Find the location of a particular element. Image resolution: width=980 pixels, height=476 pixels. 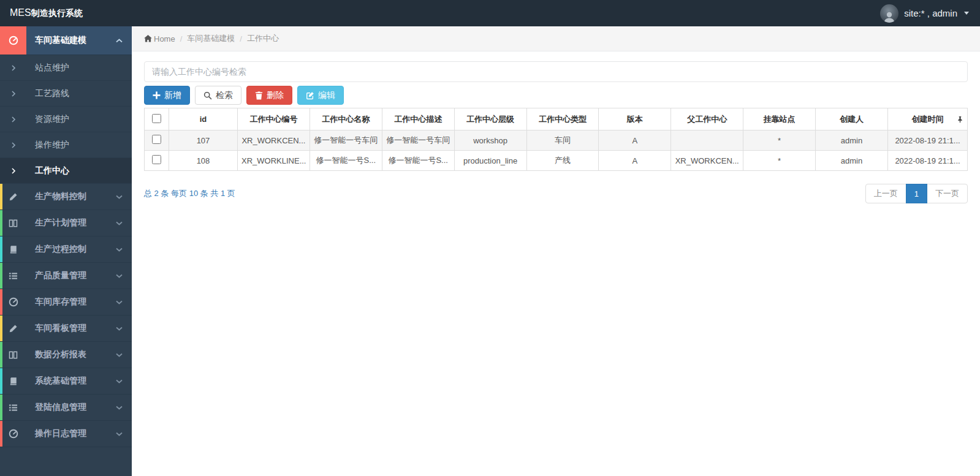

sidebar-group-label: 数据分析报表 is located at coordinates (71, 355).